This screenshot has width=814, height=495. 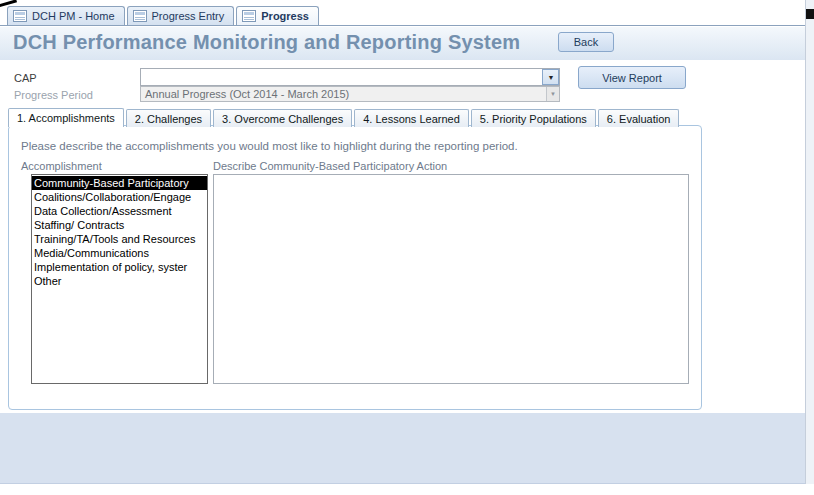 I want to click on cap-dropdown-arrow-icon: ▼, so click(x=550, y=77).